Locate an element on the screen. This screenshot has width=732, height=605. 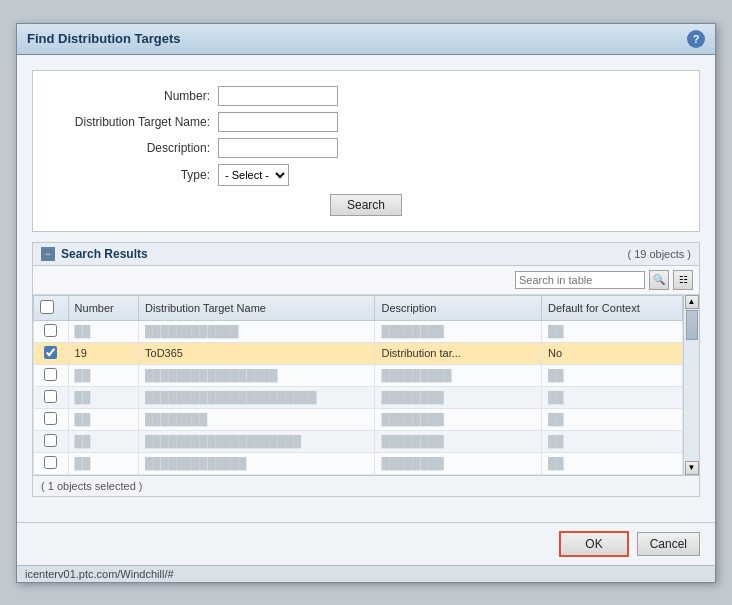
row-desc: ████████ is located at coordinates (458, 331).